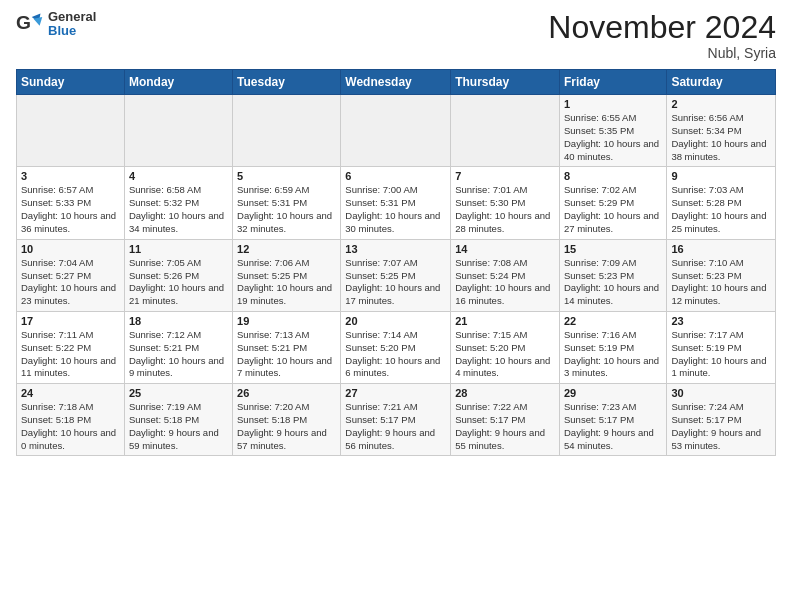 This screenshot has width=792, height=612. Describe the element at coordinates (396, 321) in the screenshot. I see `day-number: 20` at that location.